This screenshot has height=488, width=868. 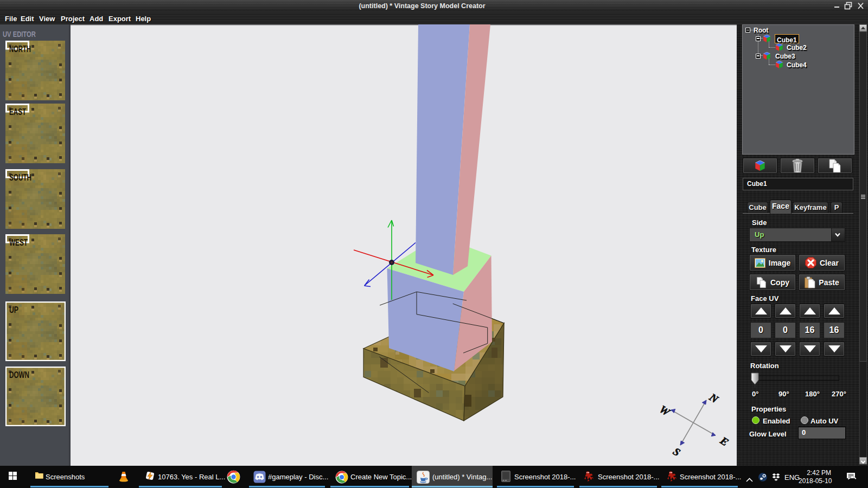 What do you see at coordinates (18, 243) in the screenshot?
I see `svg-text: WEST` at bounding box center [18, 243].